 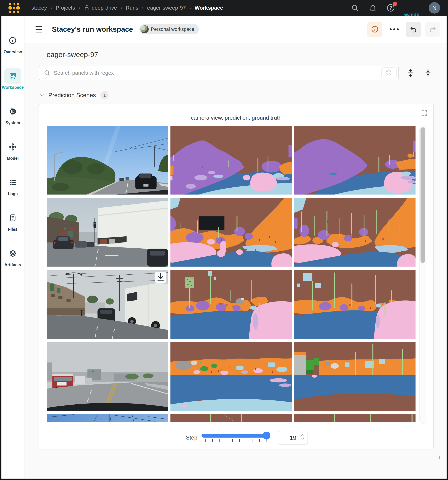 I want to click on fullscreen-icon, so click(x=424, y=113).